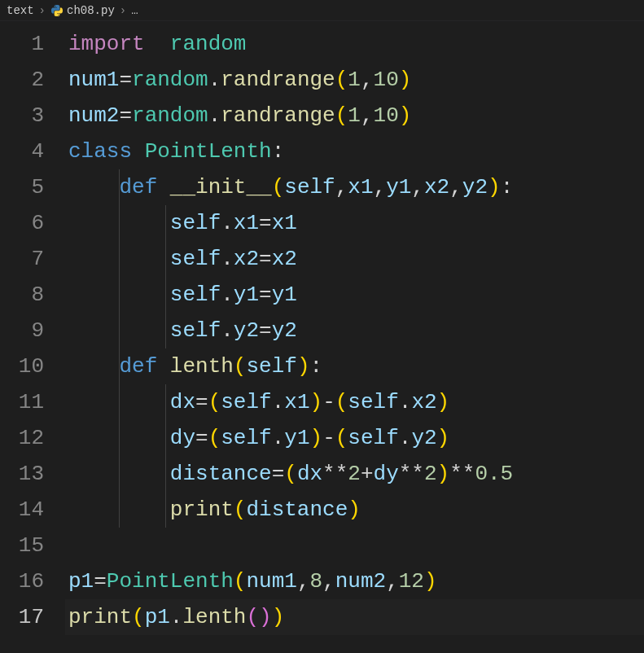 The height and width of the screenshot is (653, 644). Describe the element at coordinates (20, 11) in the screenshot. I see `breadcrumb-folder-label: text` at that location.